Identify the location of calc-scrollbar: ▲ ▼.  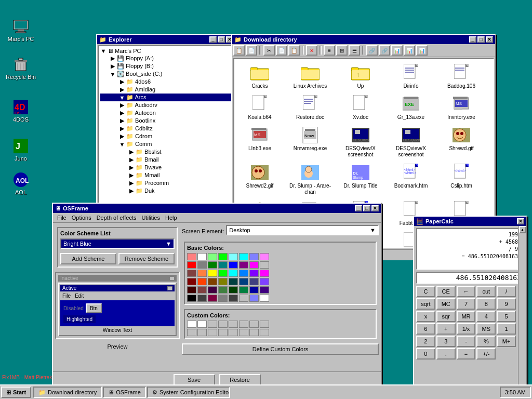
(522, 310).